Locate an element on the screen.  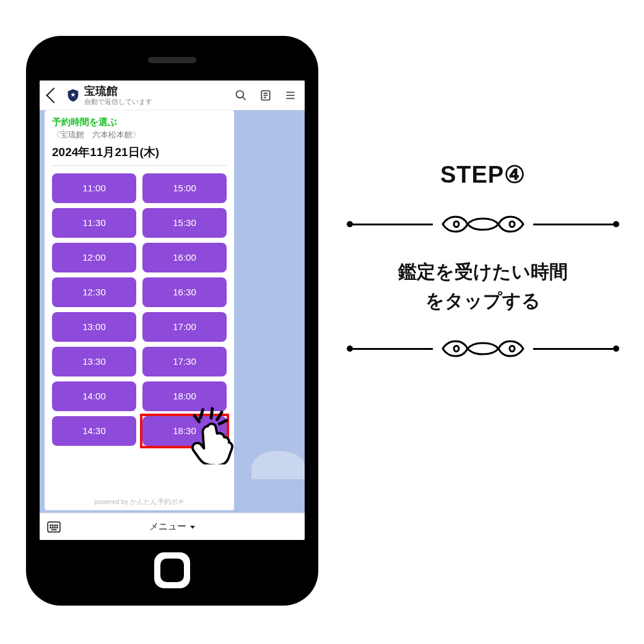
search-icon is located at coordinates (241, 95).